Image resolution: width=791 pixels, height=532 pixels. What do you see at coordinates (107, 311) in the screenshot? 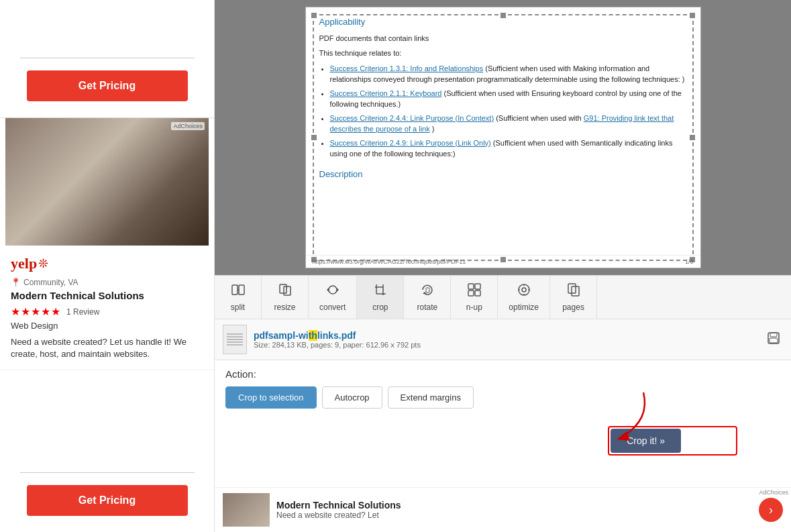
I see `stars-row: ★★★★★ 1 Review` at bounding box center [107, 311].